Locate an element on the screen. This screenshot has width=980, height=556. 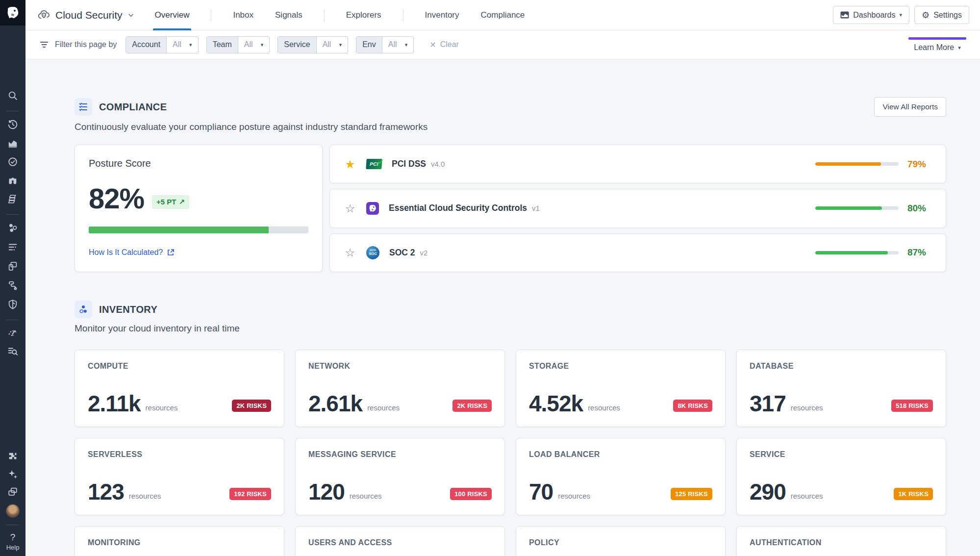
resource-count: 123 is located at coordinates (106, 492).